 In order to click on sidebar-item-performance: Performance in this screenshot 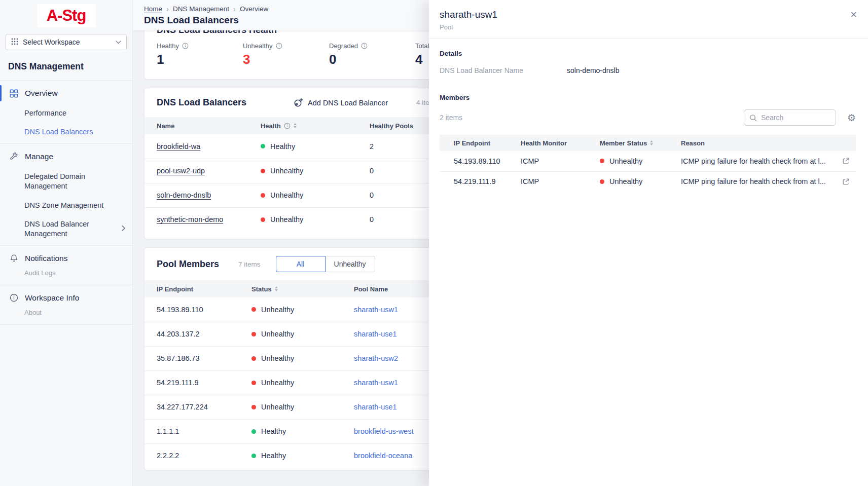, I will do `click(66, 114)`.